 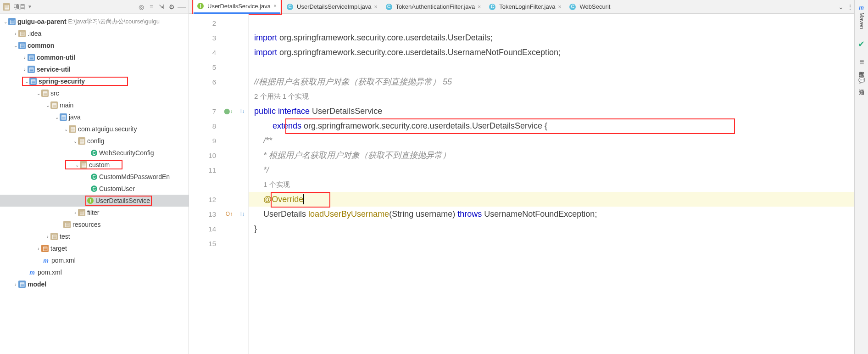 I want to click on tree-node: ⌄ ▤ main, so click(x=95, y=105).